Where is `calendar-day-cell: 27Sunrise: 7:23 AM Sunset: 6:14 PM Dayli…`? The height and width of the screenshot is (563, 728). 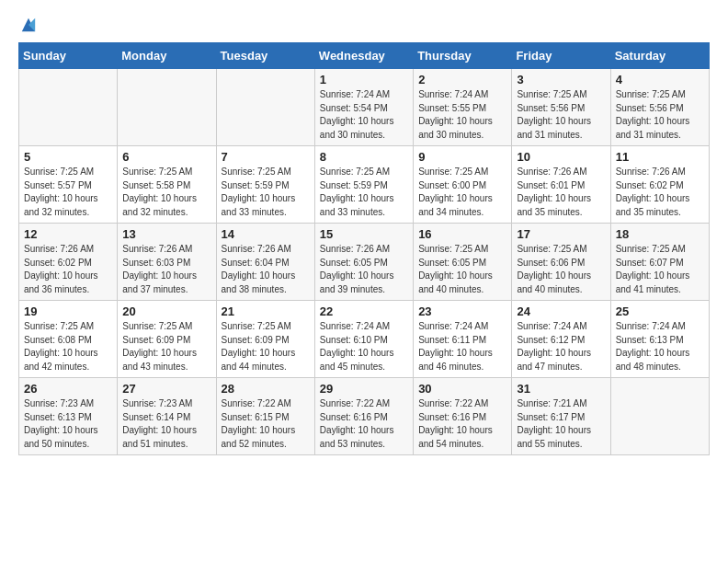 calendar-day-cell: 27Sunrise: 7:23 AM Sunset: 6:14 PM Dayli… is located at coordinates (167, 417).